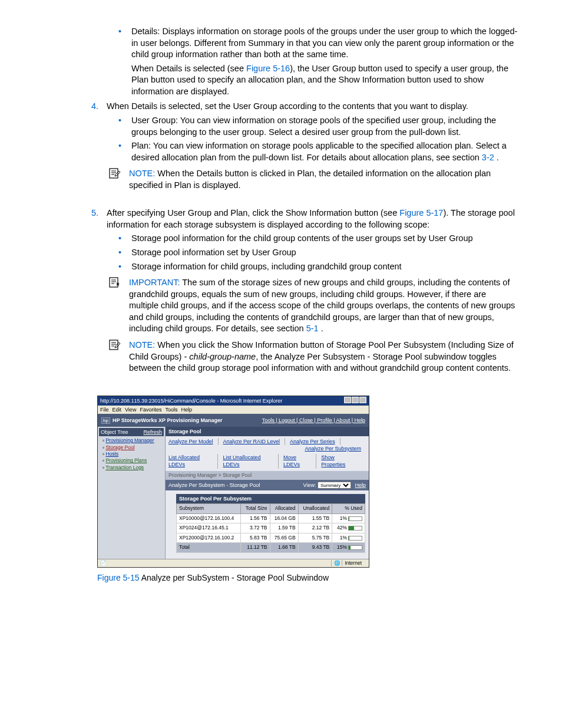  Describe the element at coordinates (267, 431) in the screenshot. I see `main-header: Storage Pool` at that location.